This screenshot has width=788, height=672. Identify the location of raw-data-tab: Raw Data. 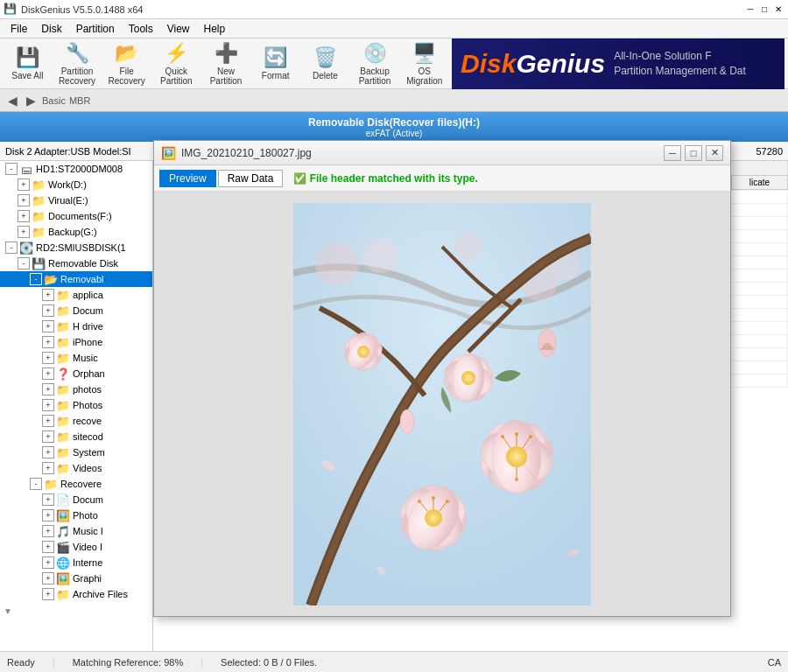
(250, 178).